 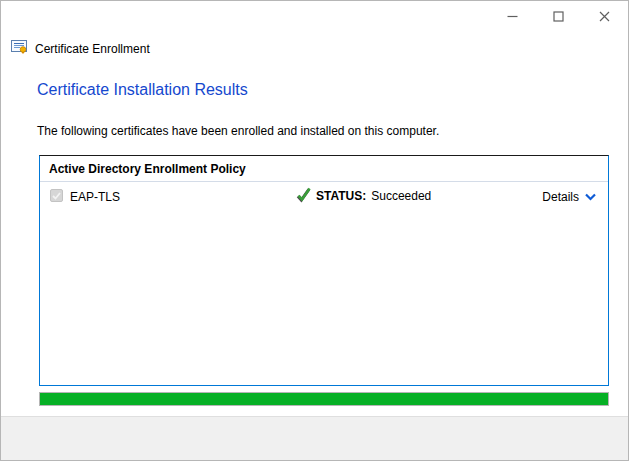 What do you see at coordinates (569, 197) in the screenshot?
I see `details-dropdown: Details` at bounding box center [569, 197].